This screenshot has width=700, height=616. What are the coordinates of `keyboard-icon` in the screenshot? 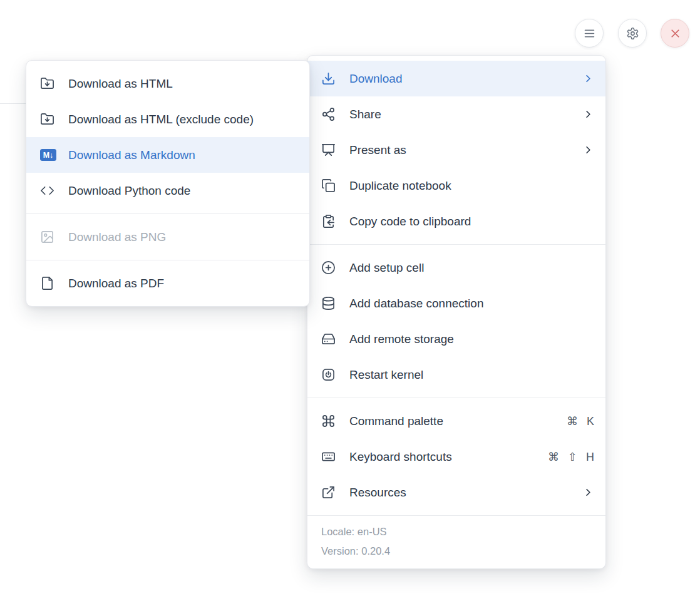 It's located at (329, 457).